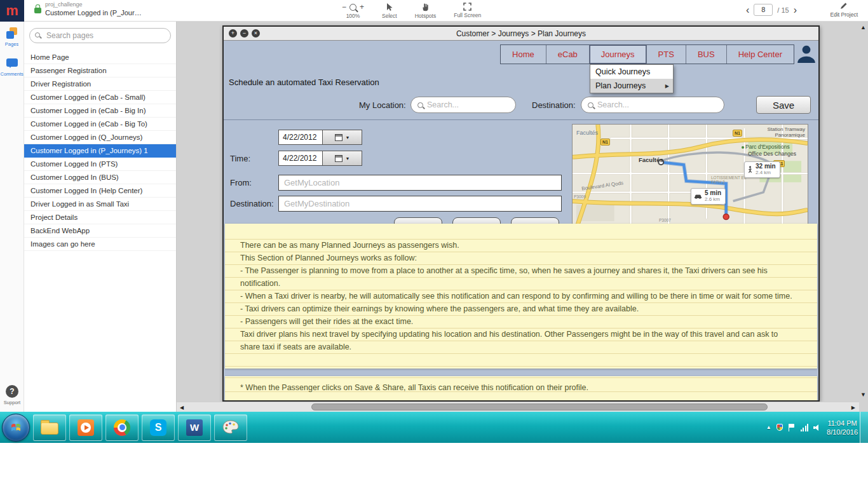 This screenshot has height=488, width=868. Describe the element at coordinates (100, 217) in the screenshot. I see `page-list-item: Project Details` at that location.